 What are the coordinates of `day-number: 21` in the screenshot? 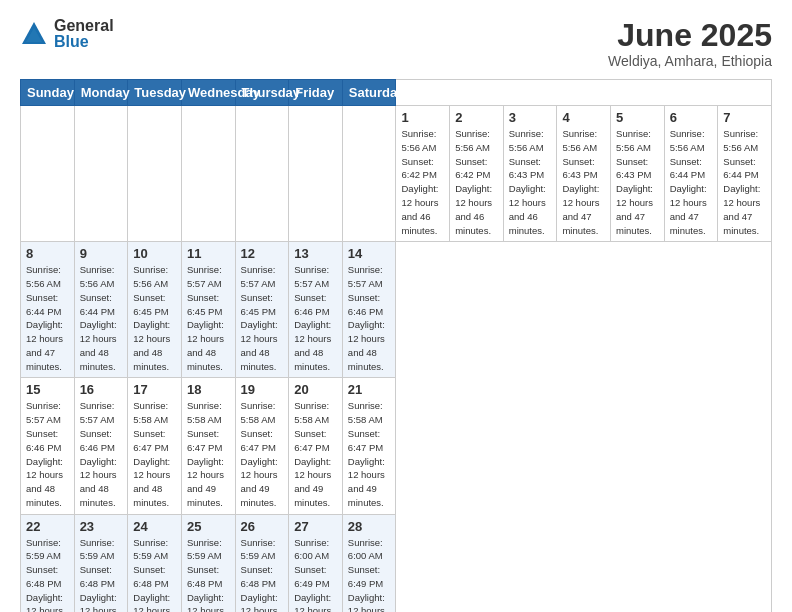 It's located at (370, 390).